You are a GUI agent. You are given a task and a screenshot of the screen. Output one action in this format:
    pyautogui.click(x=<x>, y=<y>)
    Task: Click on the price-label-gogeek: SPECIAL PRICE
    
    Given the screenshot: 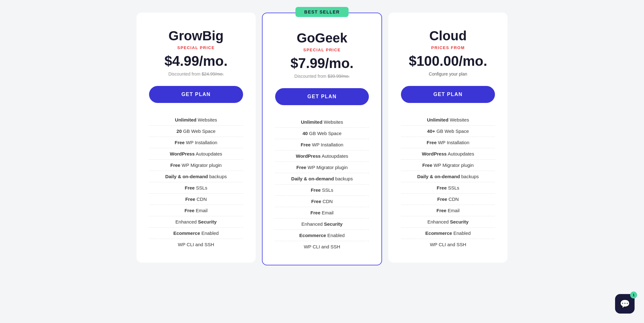 What is the action you would take?
    pyautogui.click(x=322, y=50)
    